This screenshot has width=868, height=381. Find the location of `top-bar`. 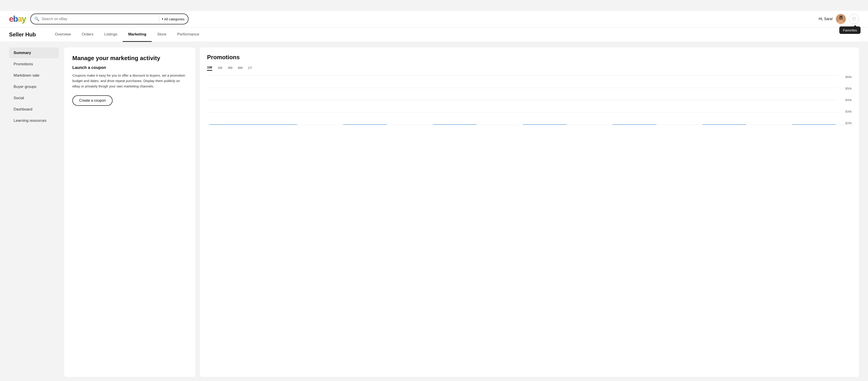

top-bar is located at coordinates (434, 5).